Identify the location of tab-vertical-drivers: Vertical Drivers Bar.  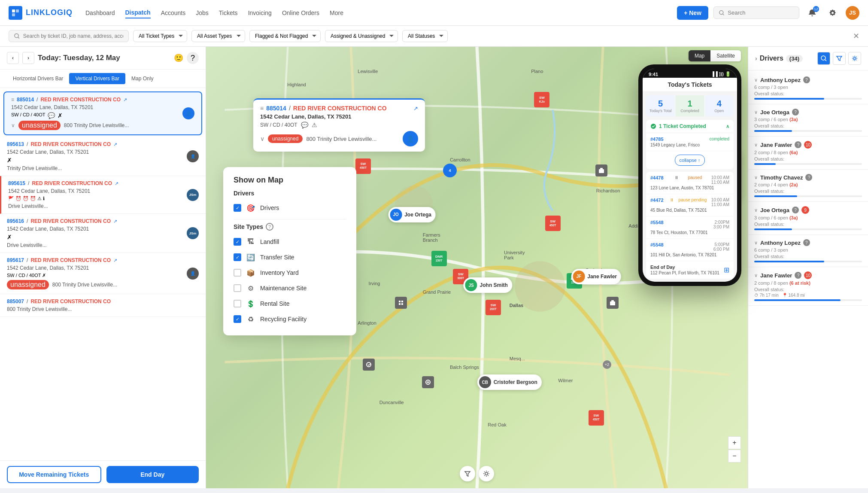
(97, 79).